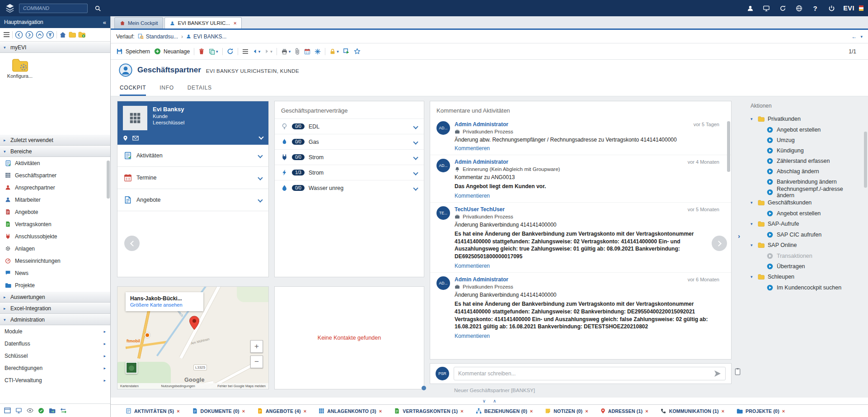 Image resolution: width=868 pixels, height=417 pixels. What do you see at coordinates (172, 52) in the screenshot?
I see `new-button: Neuanlage` at bounding box center [172, 52].